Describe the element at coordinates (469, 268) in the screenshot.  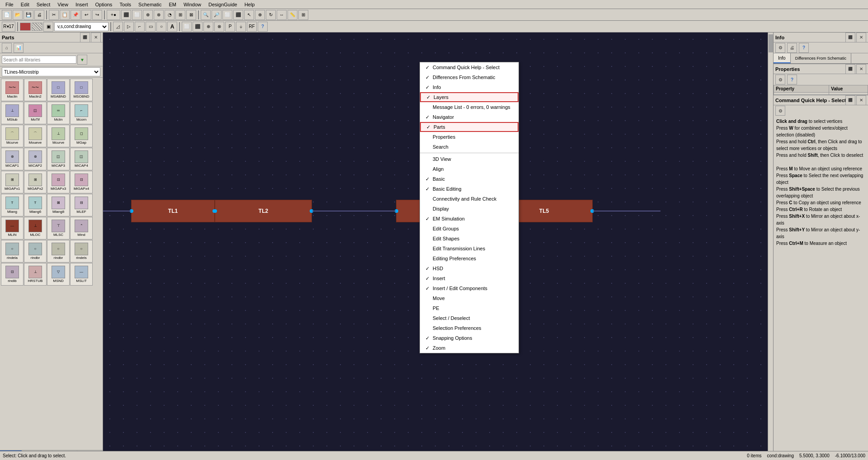
I see `menu-hsd: ✓ HSD` at that location.